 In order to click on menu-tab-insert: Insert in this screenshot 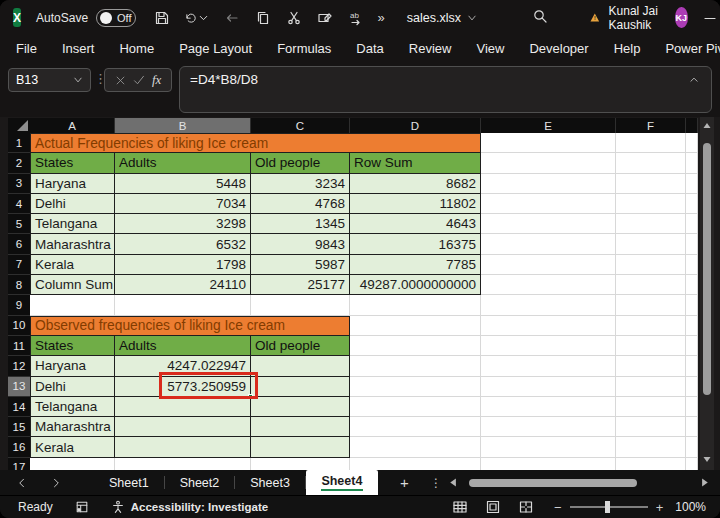, I will do `click(78, 48)`.